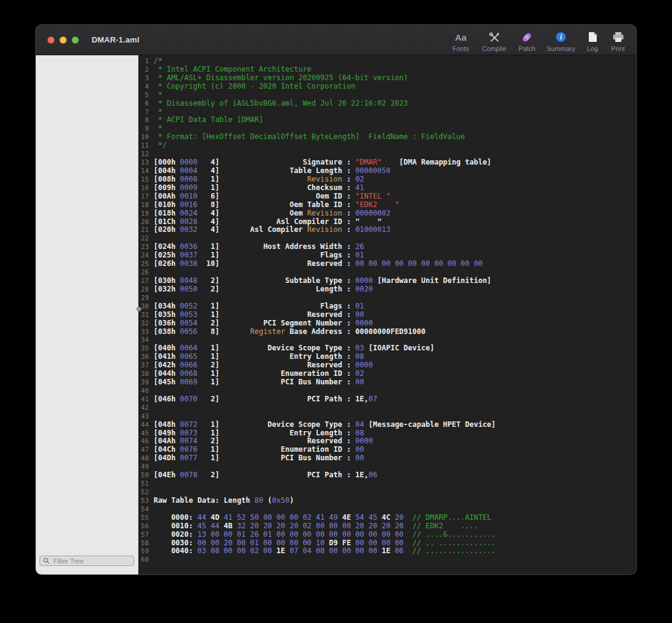 The height and width of the screenshot is (623, 672). Describe the element at coordinates (146, 400) in the screenshot. I see `line-number: 41` at that location.